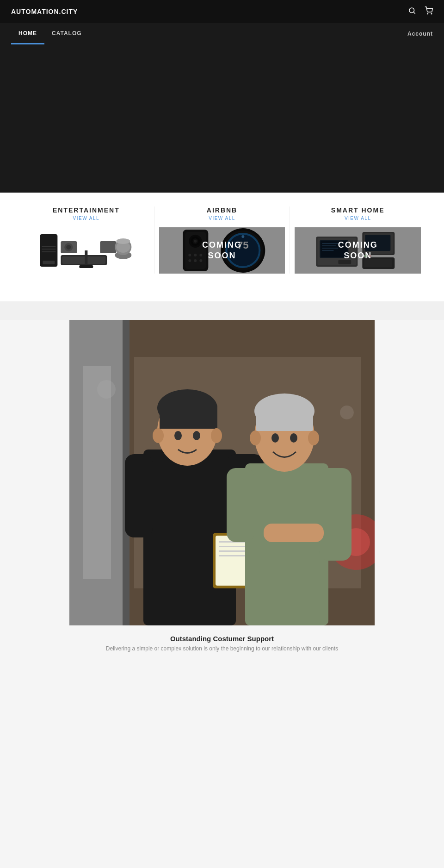 The width and height of the screenshot is (444, 868). I want to click on airbnb-coming-soon-overlay: COMINGSOON, so click(222, 250).